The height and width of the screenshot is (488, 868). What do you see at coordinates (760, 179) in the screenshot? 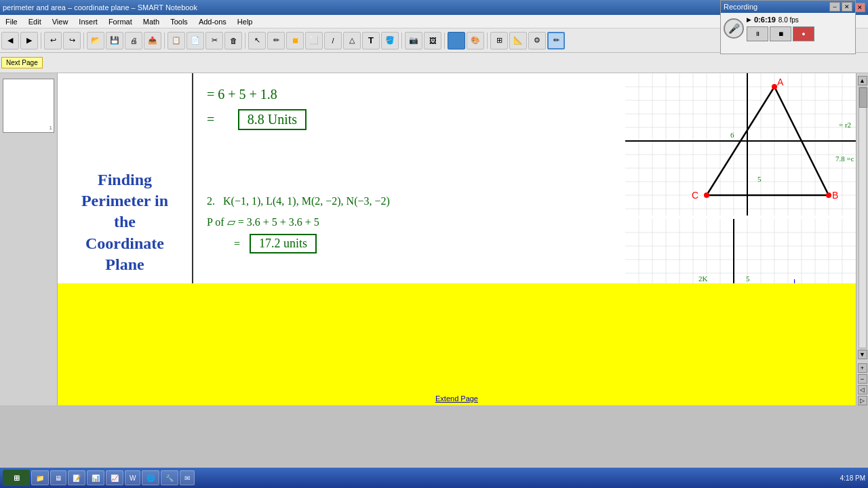
I see `annotation-5: 5` at bounding box center [760, 179].